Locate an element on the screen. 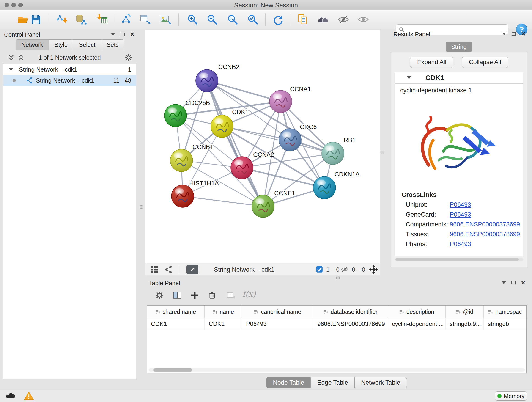 The width and height of the screenshot is (532, 402). import-network-file-icon is located at coordinates (62, 19).